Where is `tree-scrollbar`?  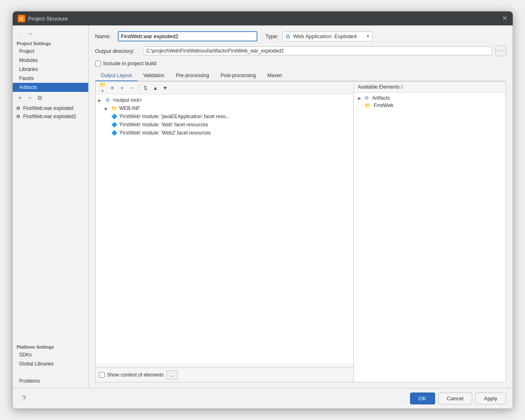 tree-scrollbar is located at coordinates (225, 365).